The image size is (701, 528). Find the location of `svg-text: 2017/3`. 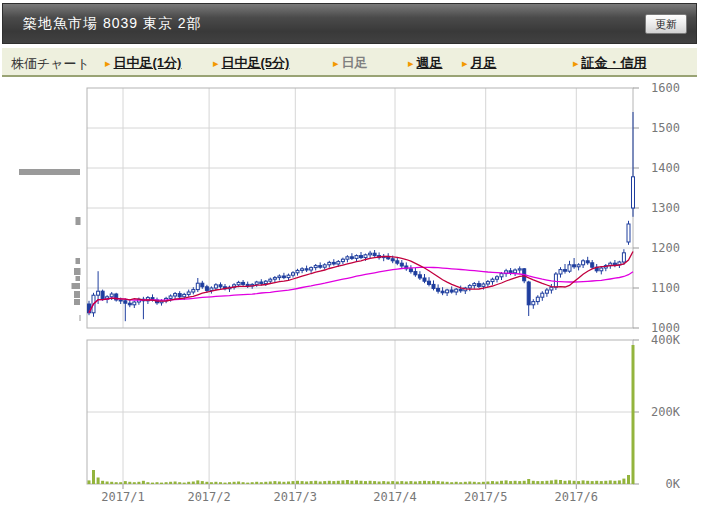

svg-text: 2017/3 is located at coordinates (296, 497).